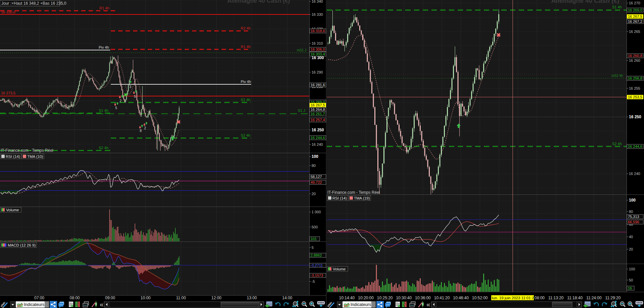  Describe the element at coordinates (8, 12) in the screenshot. I see `svg-text: 16 330,0` at that location.